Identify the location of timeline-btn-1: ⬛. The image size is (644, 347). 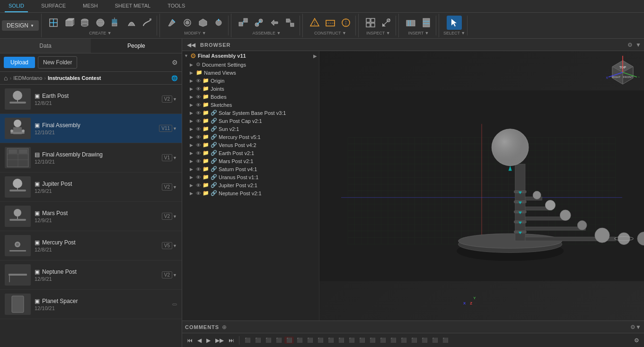
(247, 340).